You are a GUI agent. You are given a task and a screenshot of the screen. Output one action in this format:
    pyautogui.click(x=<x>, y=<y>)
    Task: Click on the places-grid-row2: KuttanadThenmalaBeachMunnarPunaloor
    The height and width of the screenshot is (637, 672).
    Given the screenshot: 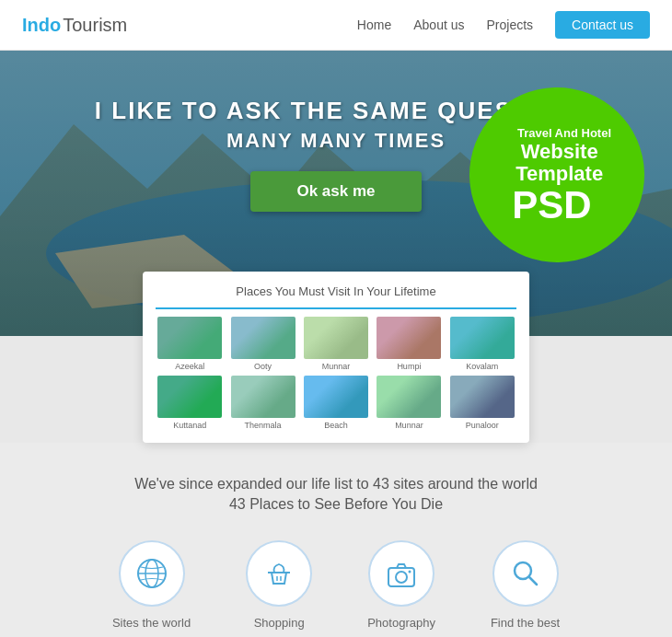 What is the action you would take?
    pyautogui.click(x=336, y=403)
    